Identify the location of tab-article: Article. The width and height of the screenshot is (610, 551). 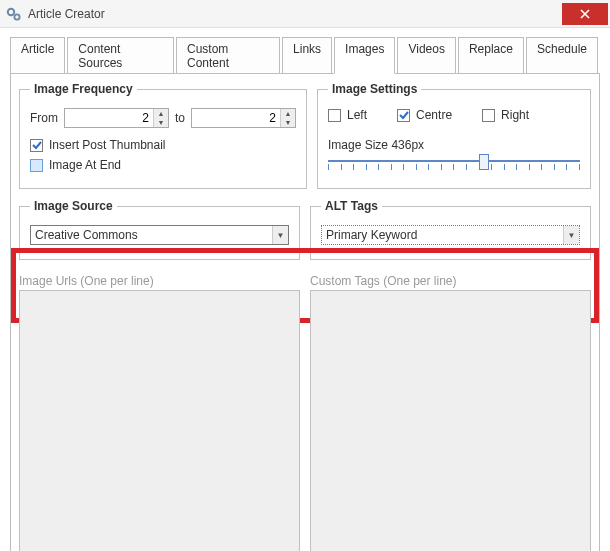
(38, 56).